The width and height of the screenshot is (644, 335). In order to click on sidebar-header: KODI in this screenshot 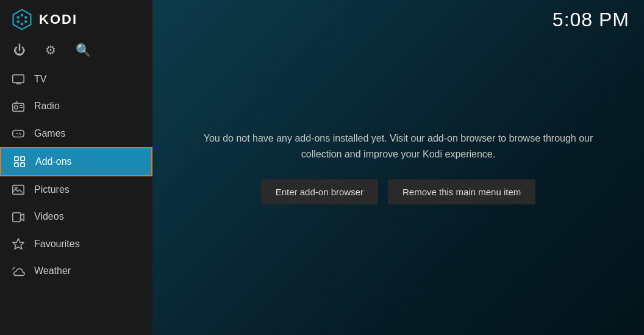, I will do `click(76, 20)`.